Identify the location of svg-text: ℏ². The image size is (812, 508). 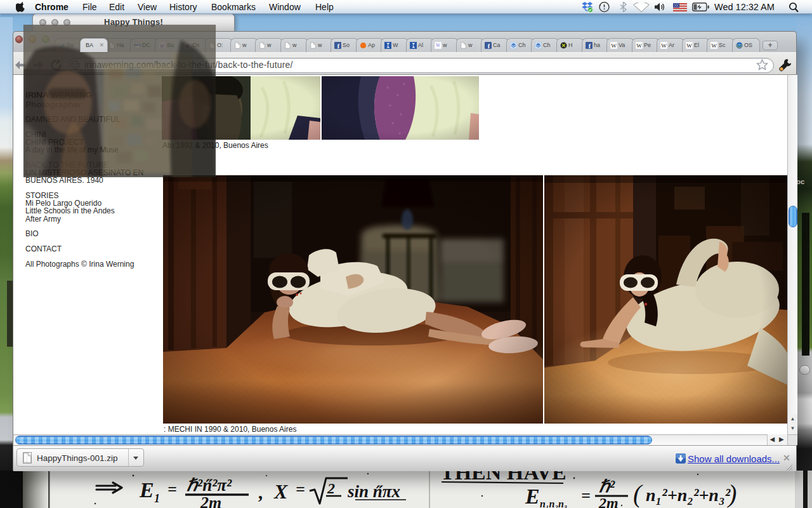
(607, 486).